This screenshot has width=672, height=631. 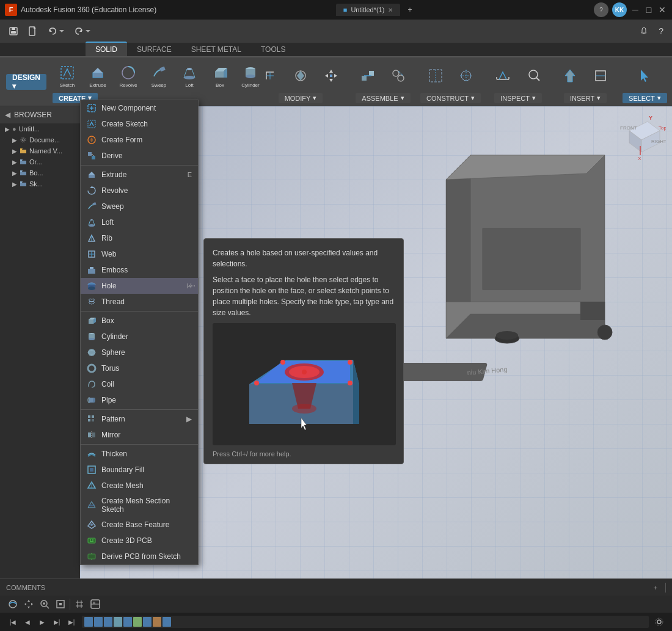 I want to click on menu-sweep: Sweep, so click(x=139, y=206).